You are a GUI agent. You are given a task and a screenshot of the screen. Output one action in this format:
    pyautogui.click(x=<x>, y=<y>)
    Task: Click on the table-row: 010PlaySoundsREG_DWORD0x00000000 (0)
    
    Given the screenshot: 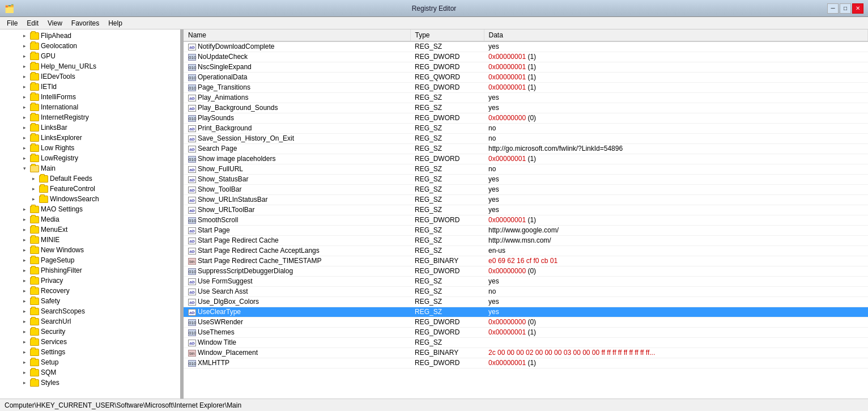 What is the action you would take?
    pyautogui.click(x=526, y=118)
    